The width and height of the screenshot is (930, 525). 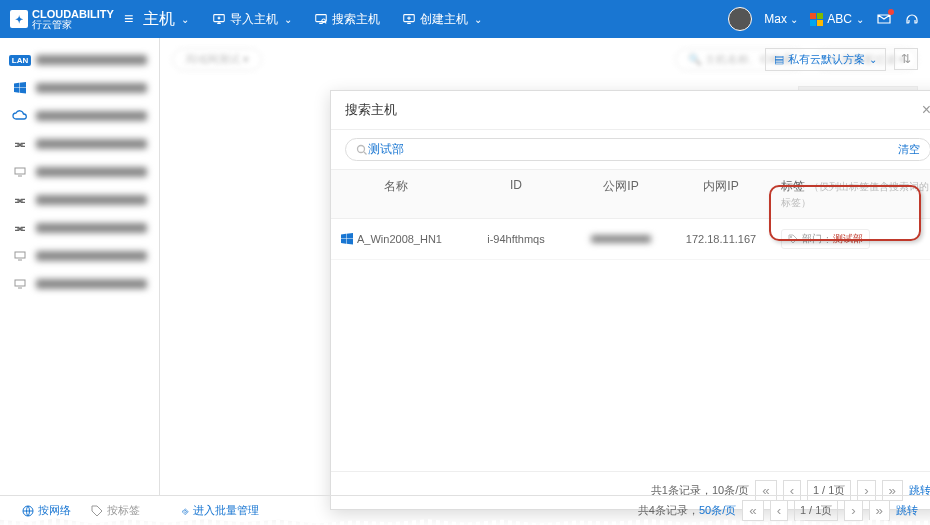 I want to click on page-footer: 按网络 按标签 ⎆进入批量管理 共4条记录，50条/页 « ‹ 1 / 1页 ›…, so click(x=465, y=510).